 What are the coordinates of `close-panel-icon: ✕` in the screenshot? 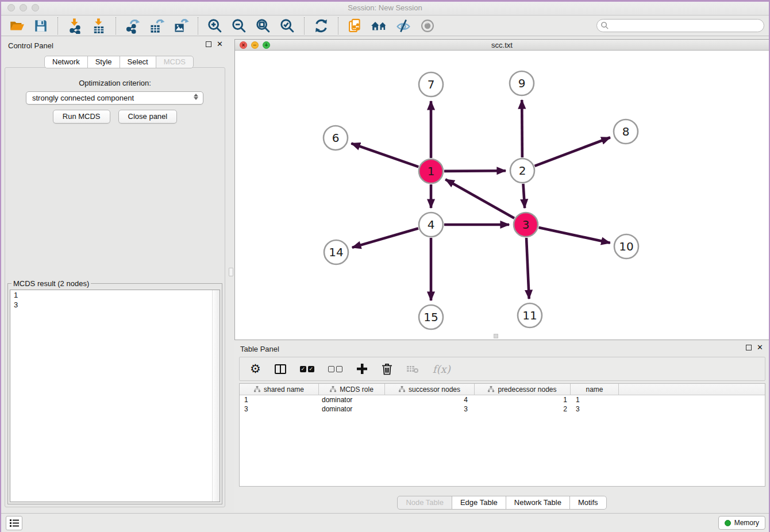 It's located at (220, 44).